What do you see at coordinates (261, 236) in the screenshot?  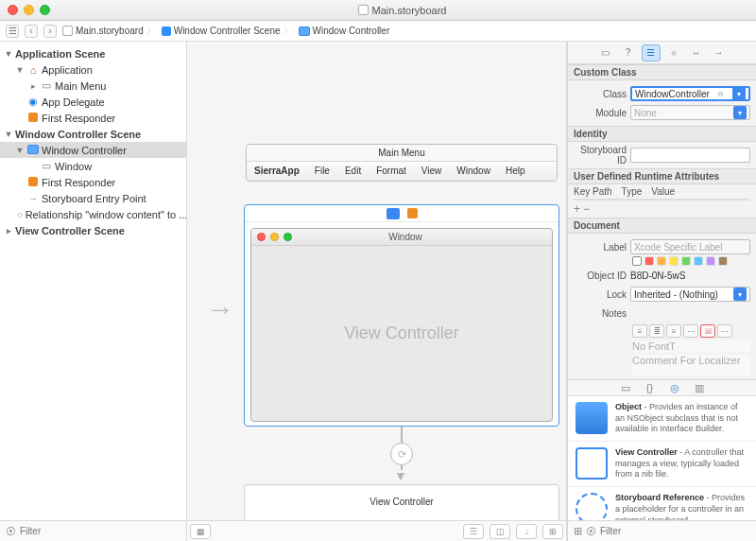 I see `win-close-icon` at bounding box center [261, 236].